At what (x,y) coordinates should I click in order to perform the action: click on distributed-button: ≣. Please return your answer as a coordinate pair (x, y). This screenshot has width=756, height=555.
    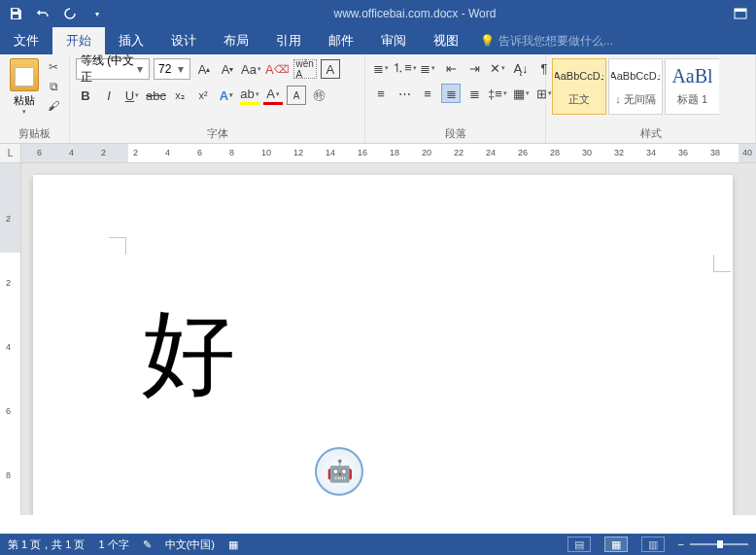
    Looking at the image, I should click on (474, 93).